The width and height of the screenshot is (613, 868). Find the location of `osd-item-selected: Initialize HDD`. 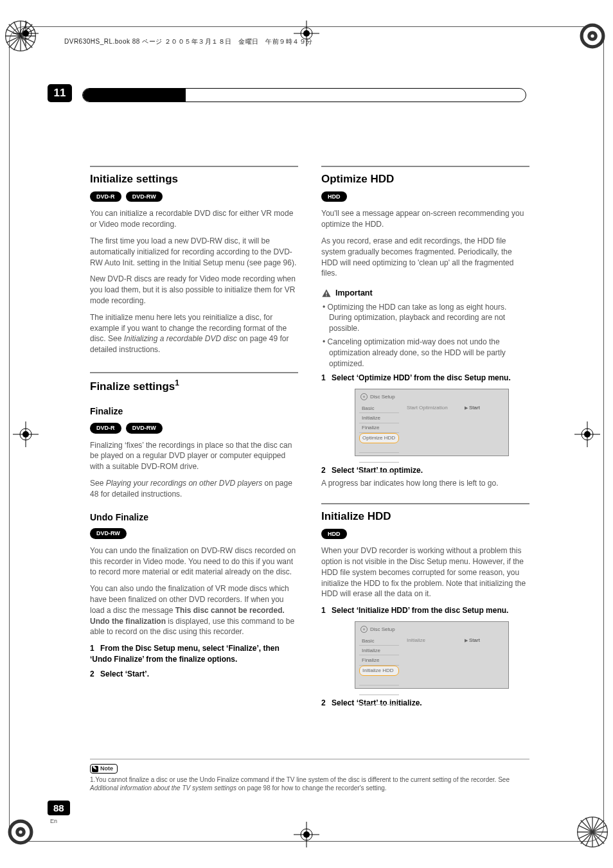

osd-item-selected: Initialize HDD is located at coordinates (379, 671).